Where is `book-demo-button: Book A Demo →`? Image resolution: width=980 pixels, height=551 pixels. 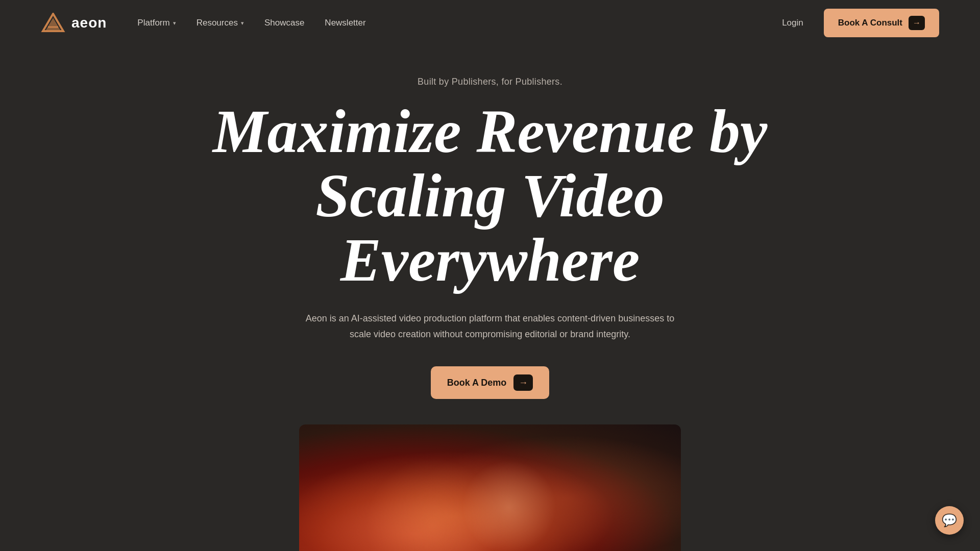
book-demo-button: Book A Demo → is located at coordinates (490, 383).